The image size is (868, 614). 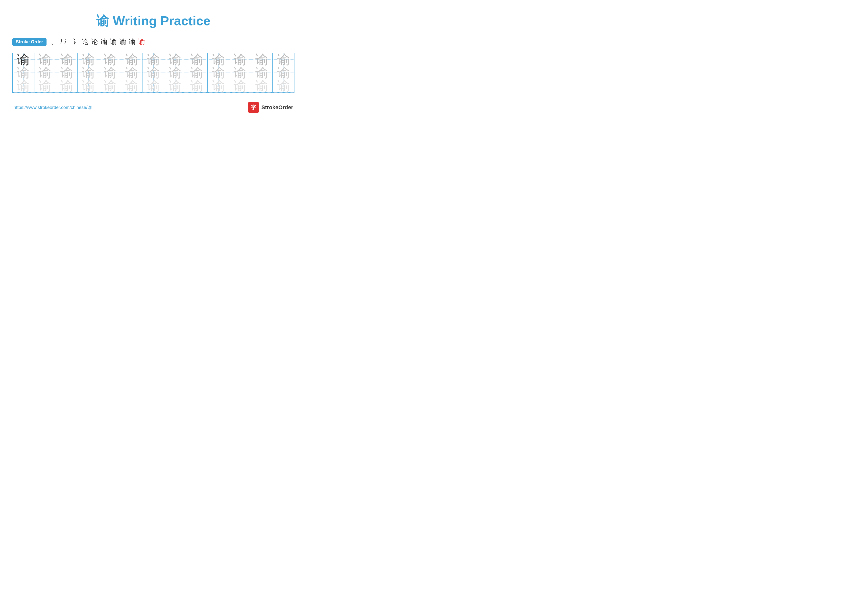 I want to click on footer-logo: 字 StrokeOrder, so click(x=271, y=107).